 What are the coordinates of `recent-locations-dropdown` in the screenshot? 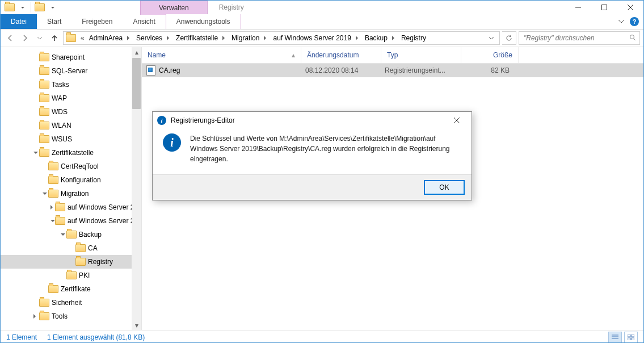 It's located at (40, 38).